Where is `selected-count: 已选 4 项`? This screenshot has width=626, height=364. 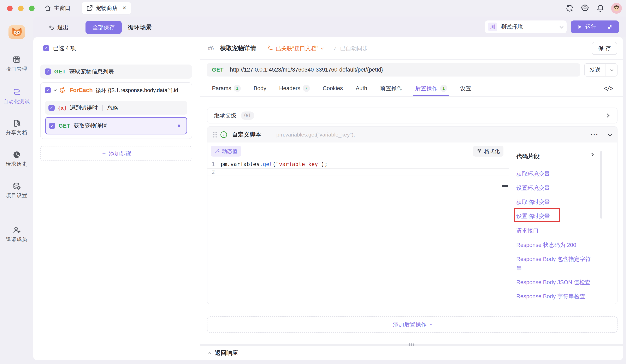 selected-count: 已选 4 项 is located at coordinates (65, 48).